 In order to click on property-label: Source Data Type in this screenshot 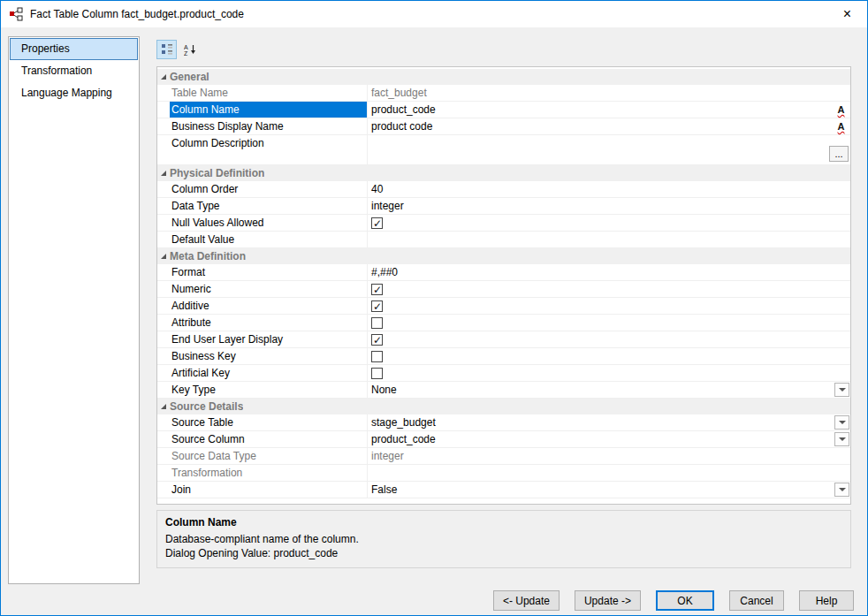, I will do `click(269, 456)`.